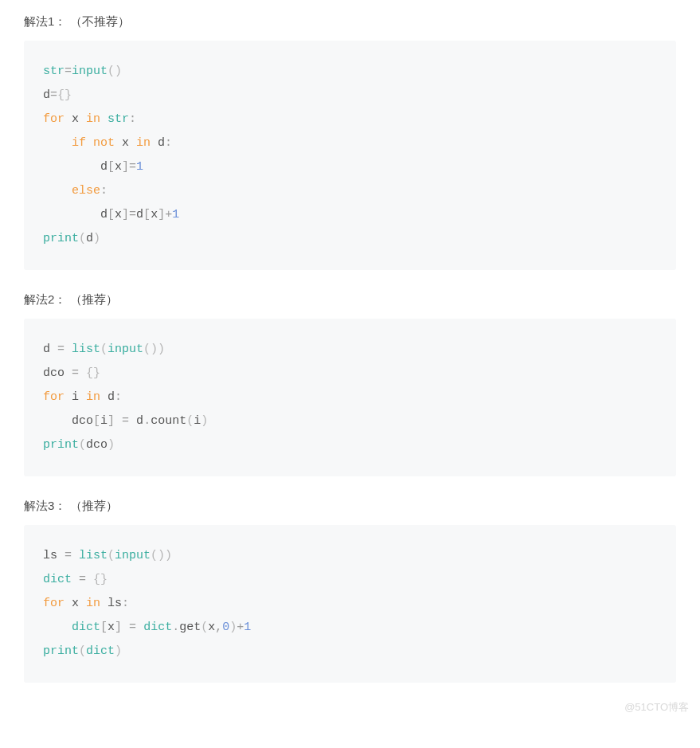  I want to click on code-token: not, so click(104, 143).